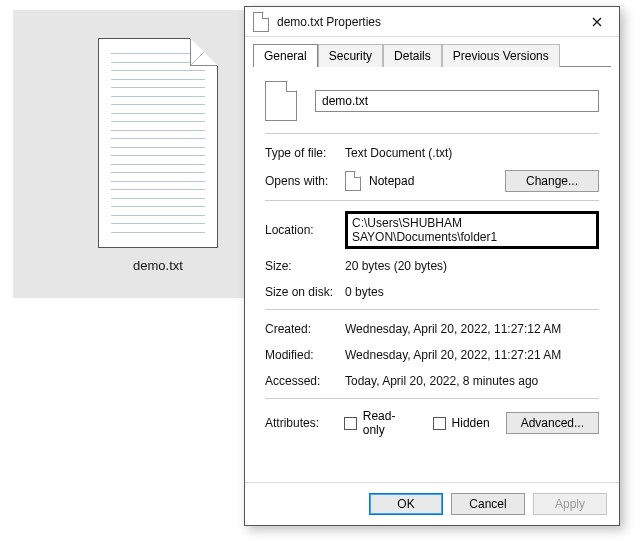  I want to click on opens-with-label: Opens with:, so click(305, 181).